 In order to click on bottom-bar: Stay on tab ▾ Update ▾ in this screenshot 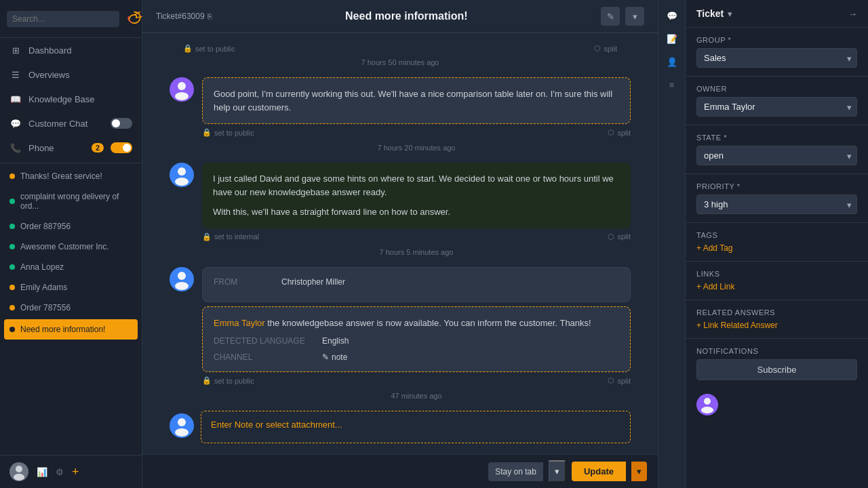, I will do `click(400, 471)`.